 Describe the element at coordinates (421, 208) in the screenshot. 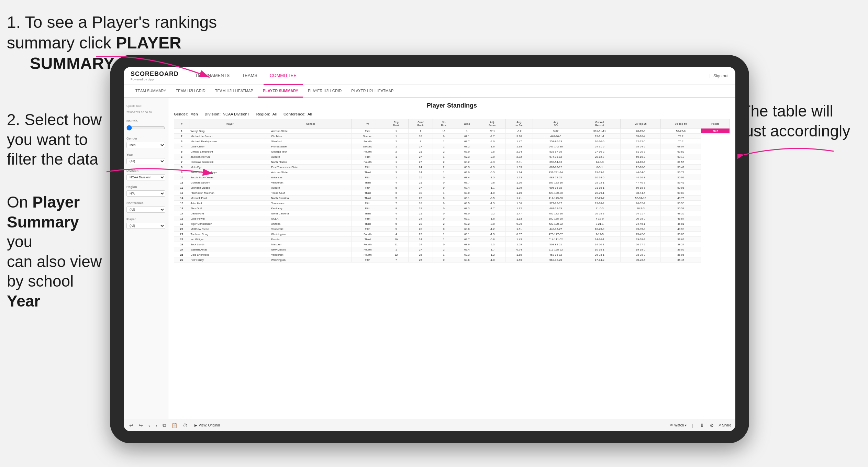

I see `table-cell: 19` at that location.